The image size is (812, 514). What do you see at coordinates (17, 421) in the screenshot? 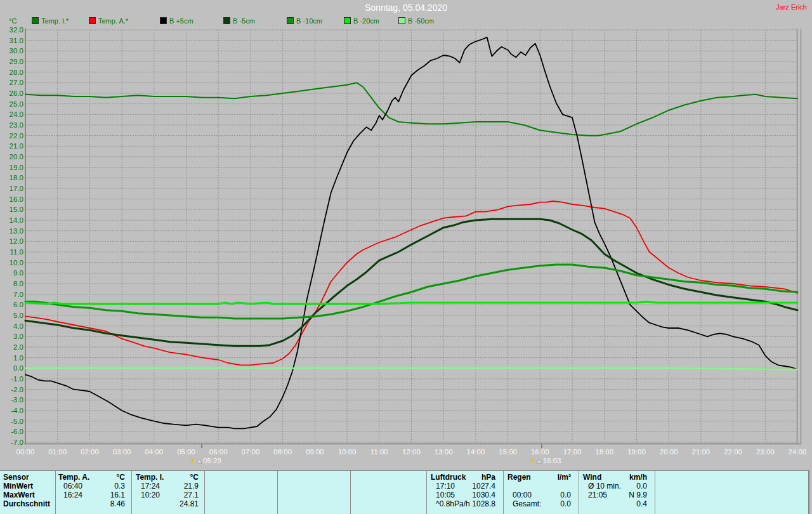
I see `y-tick-label: -5.0` at bounding box center [17, 421].